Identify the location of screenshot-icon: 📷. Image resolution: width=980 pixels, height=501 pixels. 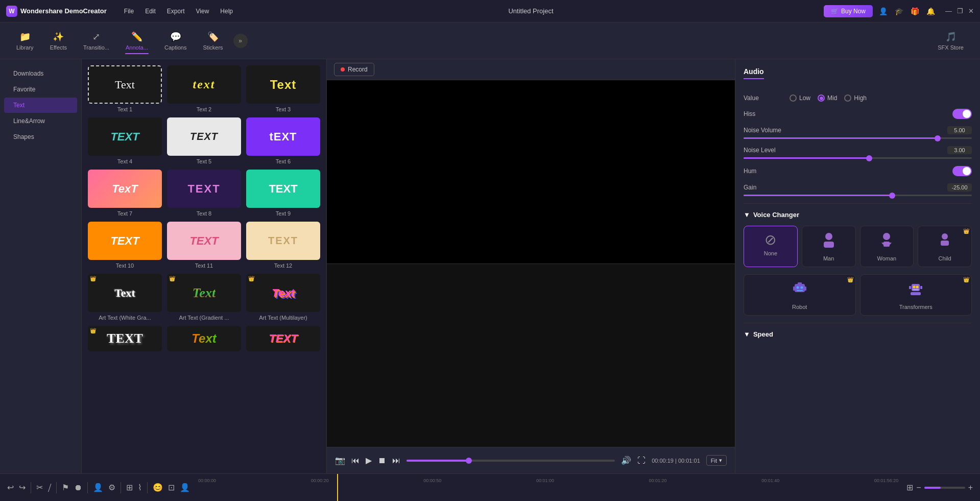
(340, 461).